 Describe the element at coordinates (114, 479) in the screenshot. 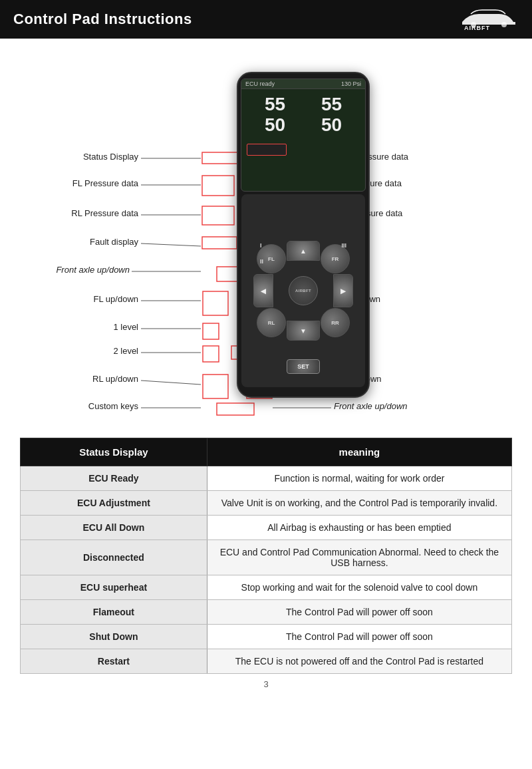

I see `status-cell: ECU Ready` at that location.